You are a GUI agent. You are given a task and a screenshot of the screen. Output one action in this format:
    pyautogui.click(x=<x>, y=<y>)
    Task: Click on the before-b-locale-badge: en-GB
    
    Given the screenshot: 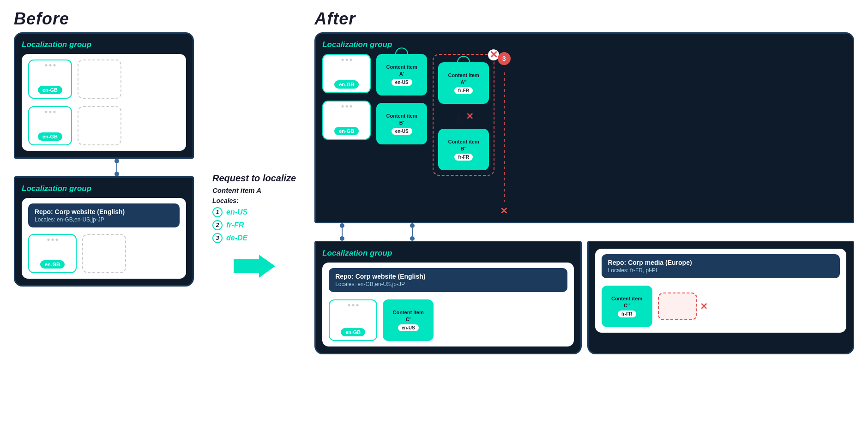 What is the action you would take?
    pyautogui.click(x=50, y=137)
    